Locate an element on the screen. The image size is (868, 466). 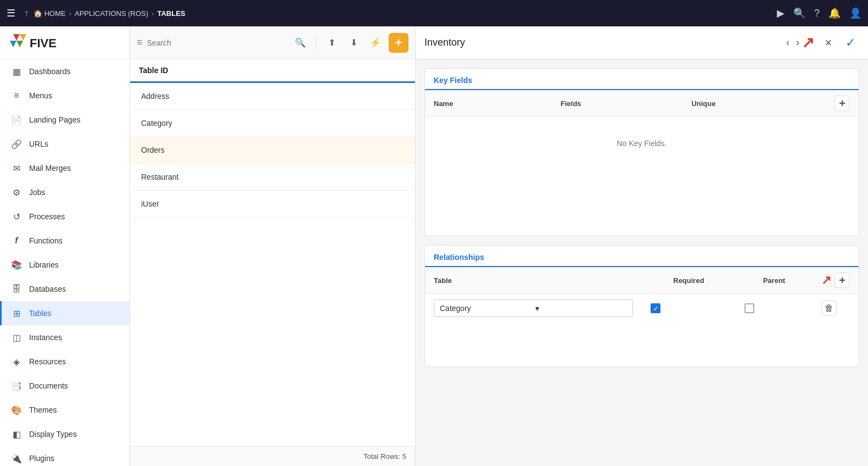
right-header: Inventory ‹ › ↗ × ✓ is located at coordinates (642, 43).